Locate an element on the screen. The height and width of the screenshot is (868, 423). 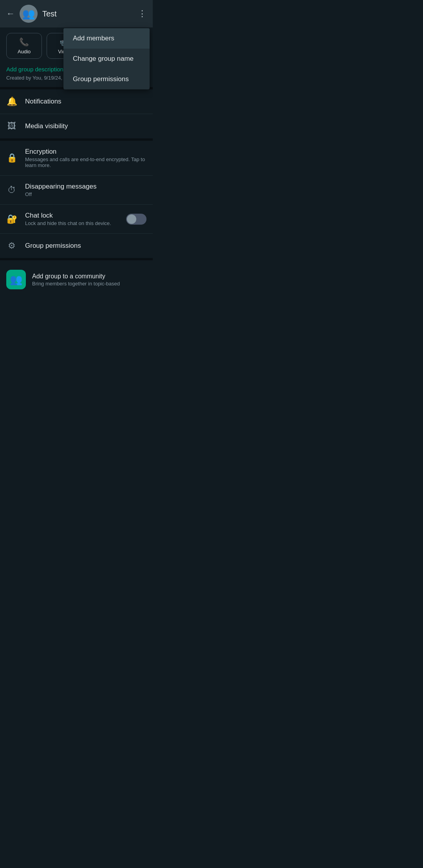
chat-lock-icon: 🔐 is located at coordinates (12, 219).